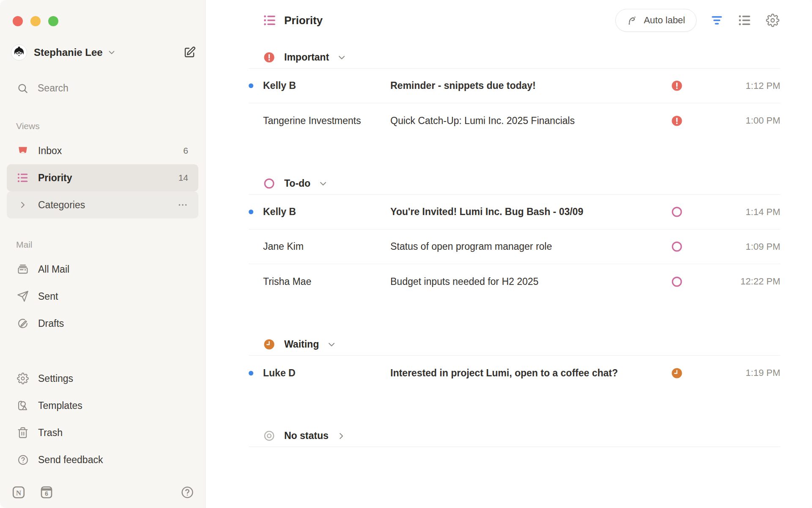 The width and height of the screenshot is (812, 508). What do you see at coordinates (187, 492) in the screenshot?
I see `help-button` at bounding box center [187, 492].